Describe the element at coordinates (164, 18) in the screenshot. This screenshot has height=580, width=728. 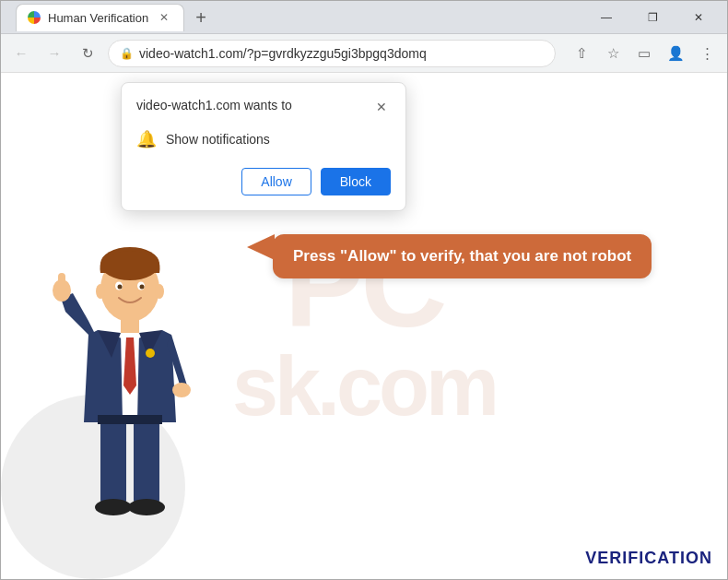
I see `tab-close-button: ✕` at that location.